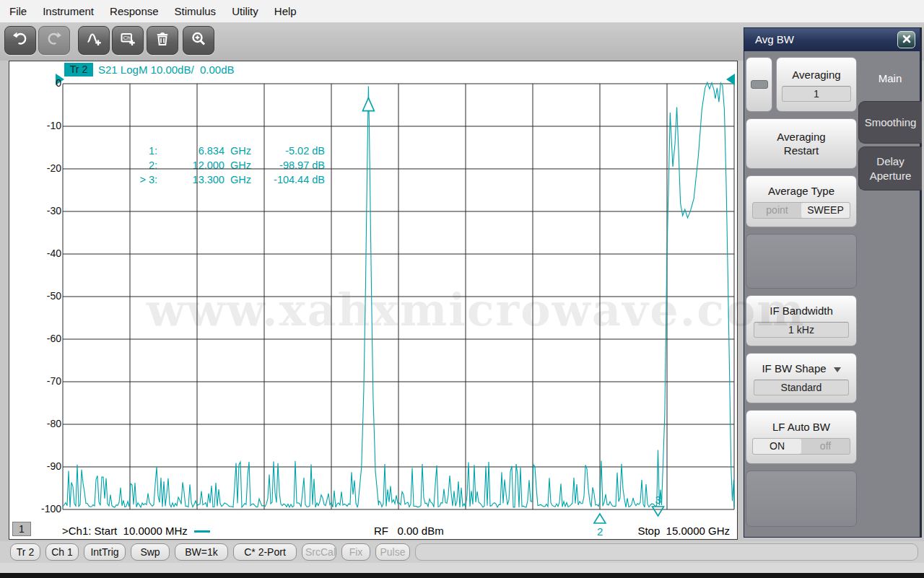  What do you see at coordinates (801, 427) in the screenshot?
I see `lf-auto-bw-label: LF Auto BW` at bounding box center [801, 427].